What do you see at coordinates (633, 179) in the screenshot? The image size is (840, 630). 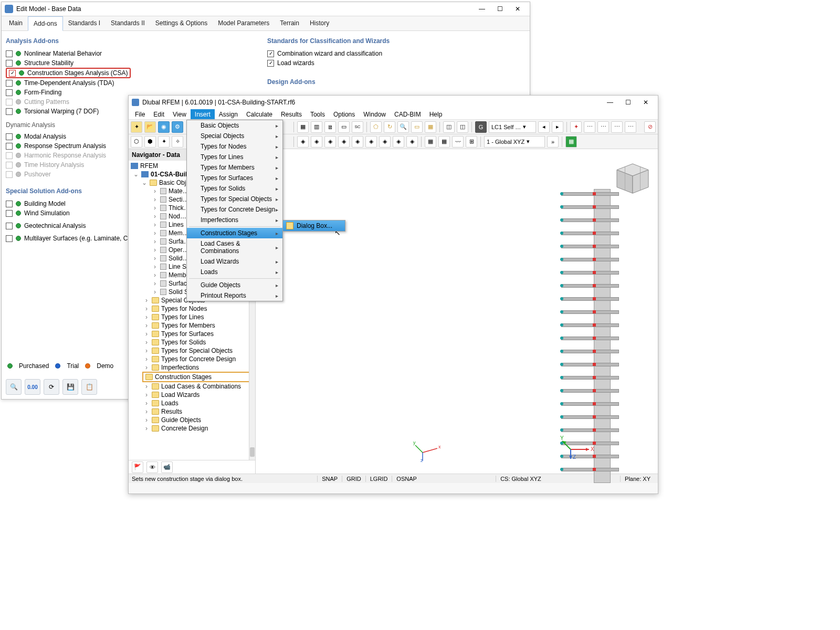 I see `view-cube` at bounding box center [633, 179].